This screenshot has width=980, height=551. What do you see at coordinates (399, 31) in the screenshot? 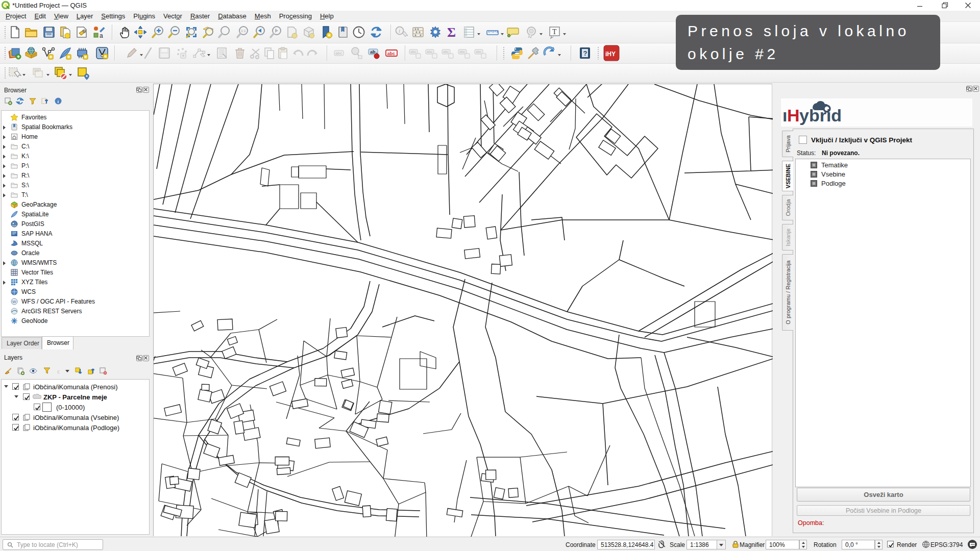
I see `svg-text: i` at bounding box center [399, 31].